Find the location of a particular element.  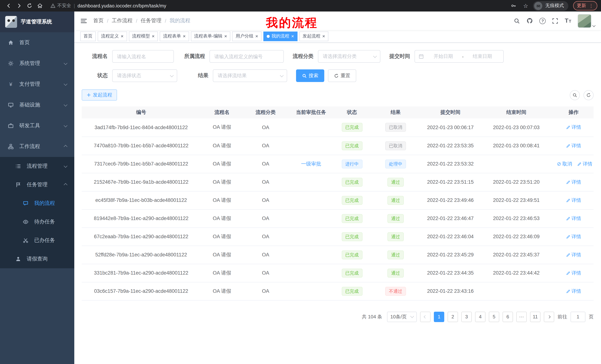

search-icon is located at coordinates (517, 21).